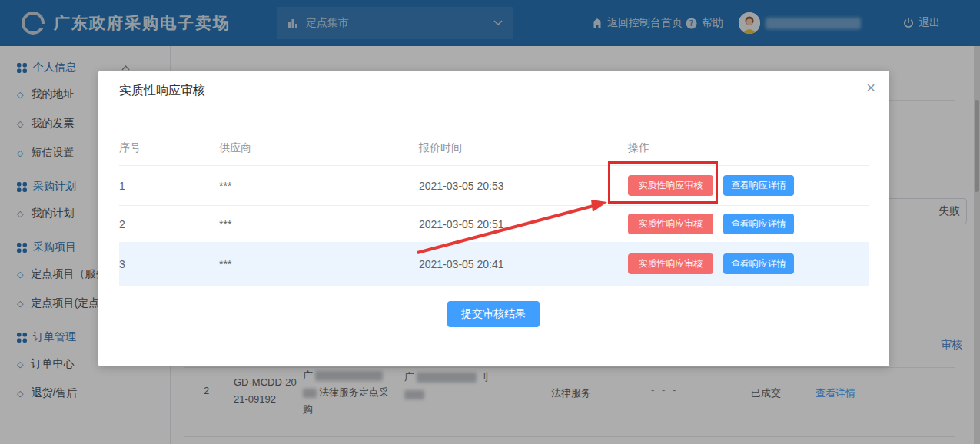  I want to click on modal-title: 实质性响应审核, so click(162, 91).